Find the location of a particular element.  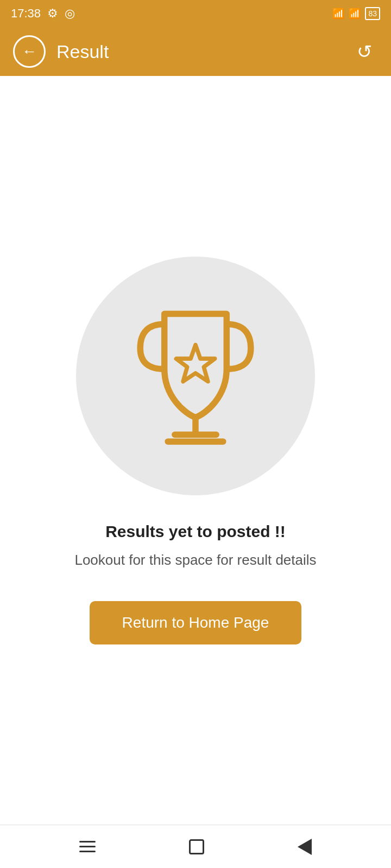

return-home-button: Return to Home Page is located at coordinates (195, 623).